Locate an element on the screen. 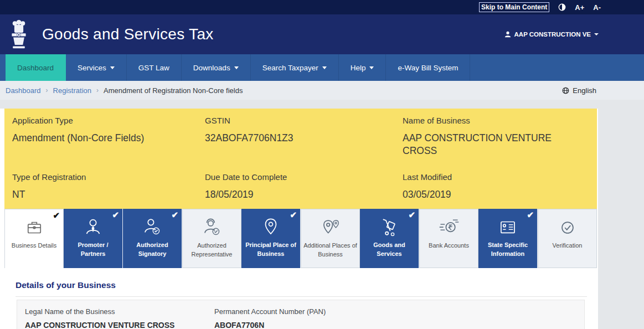 The height and width of the screenshot is (329, 644). nav-item-search-taxpayer: Search Taxpayer is located at coordinates (295, 68).